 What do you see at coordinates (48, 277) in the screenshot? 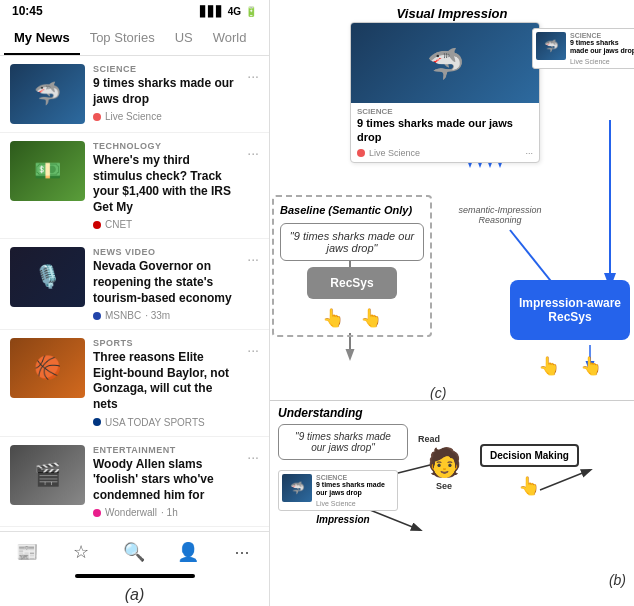
I see `news-thumb-3: 🎙️` at bounding box center [48, 277].